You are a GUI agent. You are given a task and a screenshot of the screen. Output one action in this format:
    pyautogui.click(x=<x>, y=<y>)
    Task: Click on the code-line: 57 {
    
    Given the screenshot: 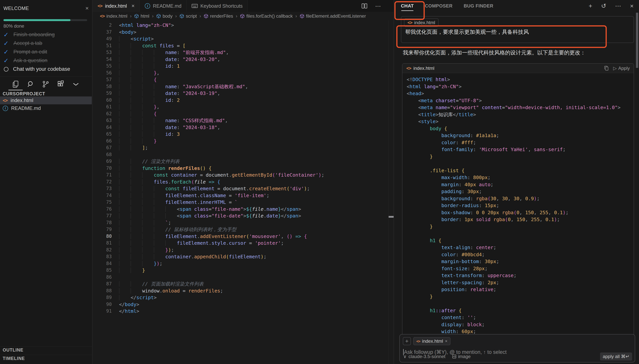 What is the action you would take?
    pyautogui.click(x=243, y=80)
    